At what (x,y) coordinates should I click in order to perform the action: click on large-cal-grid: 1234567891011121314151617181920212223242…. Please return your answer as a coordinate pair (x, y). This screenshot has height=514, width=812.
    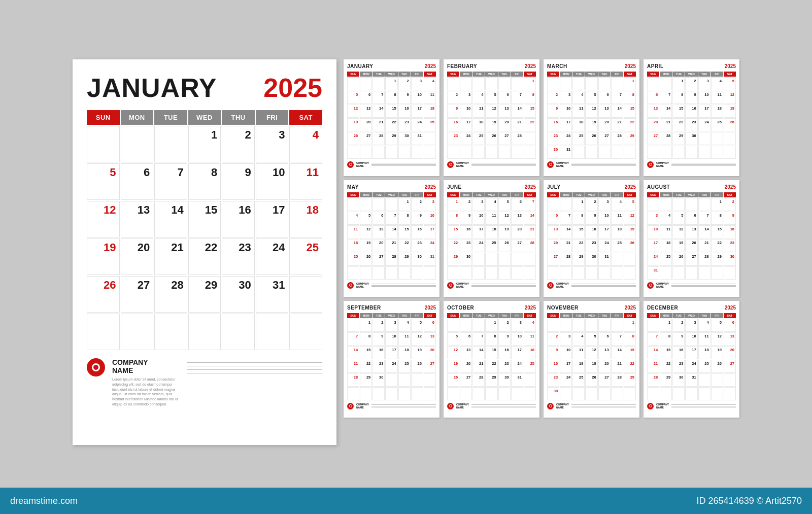
    Looking at the image, I should click on (205, 238).